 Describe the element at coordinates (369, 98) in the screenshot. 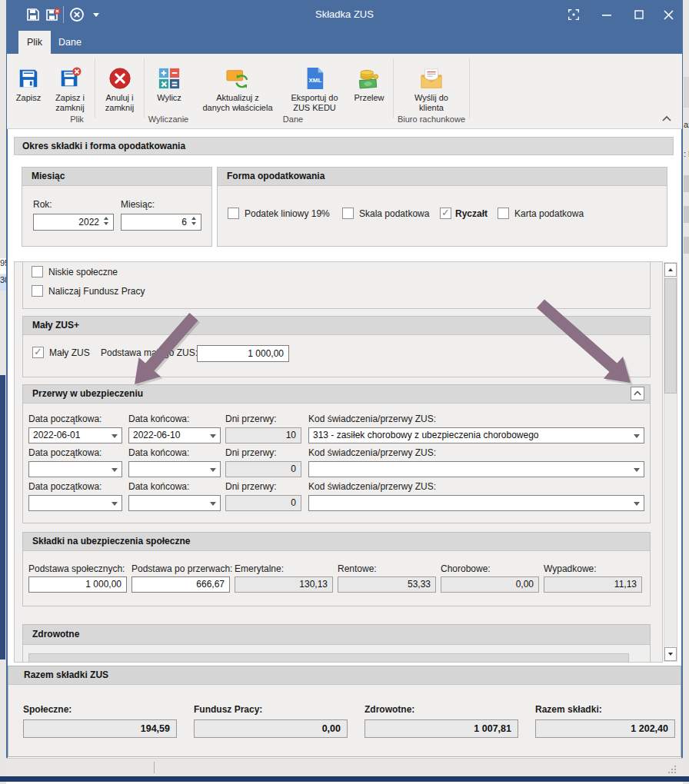

I see `transfer-label: Przelew` at that location.